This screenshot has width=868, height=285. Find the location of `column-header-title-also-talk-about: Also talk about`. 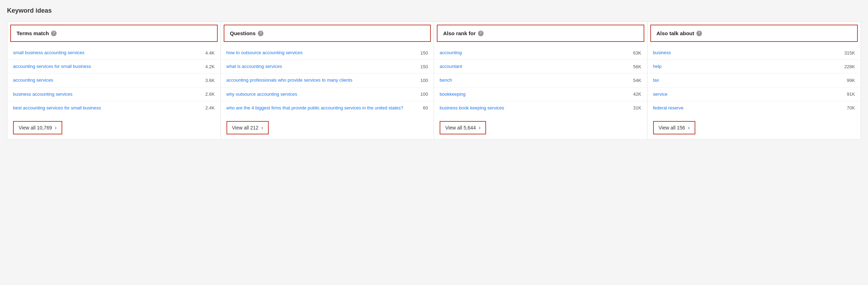

column-header-title-also-talk-about: Also talk about is located at coordinates (676, 33).